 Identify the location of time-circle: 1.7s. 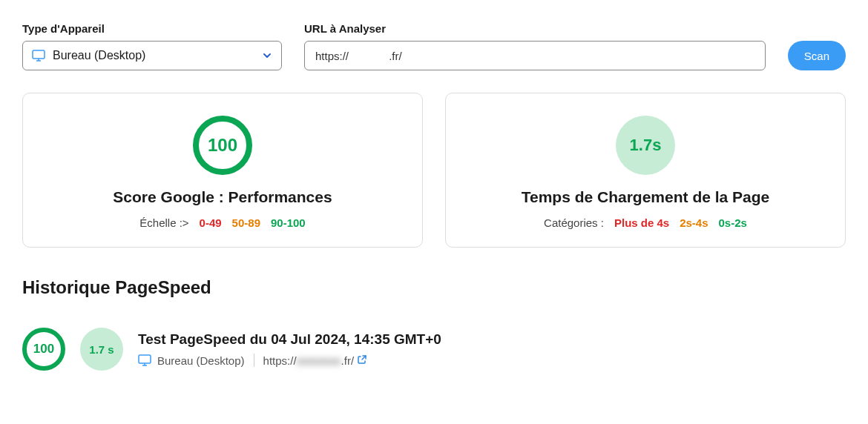
(645, 145).